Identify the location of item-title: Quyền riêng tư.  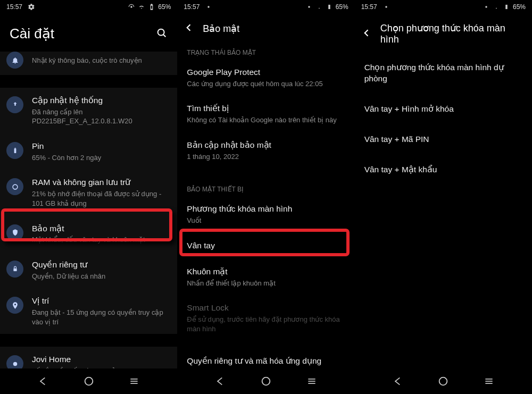
(100, 265).